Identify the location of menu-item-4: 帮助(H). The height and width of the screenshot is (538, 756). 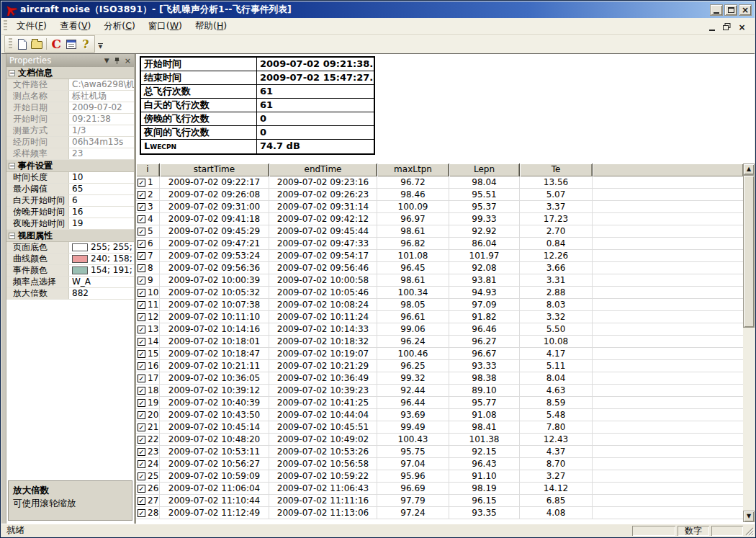
(211, 26).